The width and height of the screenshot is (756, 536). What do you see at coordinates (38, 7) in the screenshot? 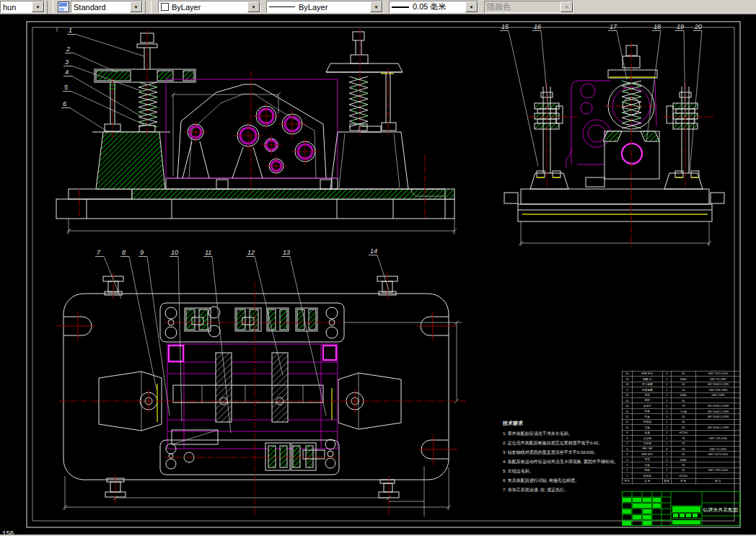
I see `layer-combo-arrow-icon: ▼` at bounding box center [38, 7].